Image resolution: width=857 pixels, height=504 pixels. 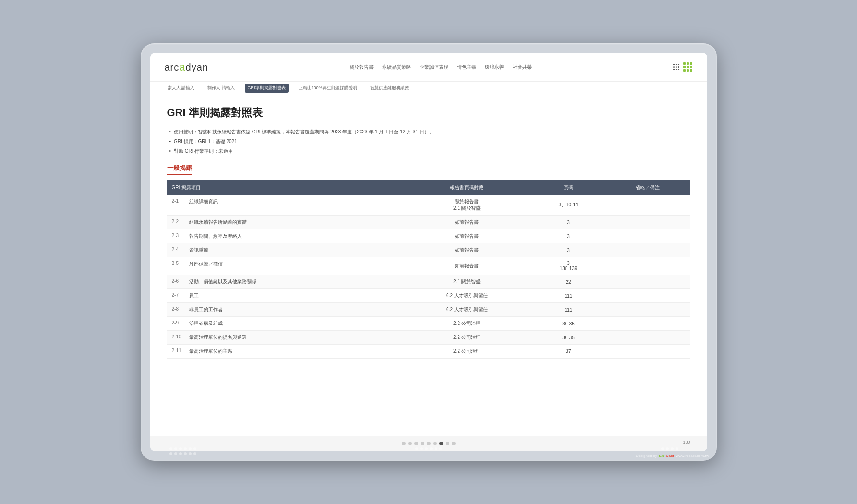 I want to click on row-item-cell: 2-5外部保證／確信, so click(x=285, y=264).